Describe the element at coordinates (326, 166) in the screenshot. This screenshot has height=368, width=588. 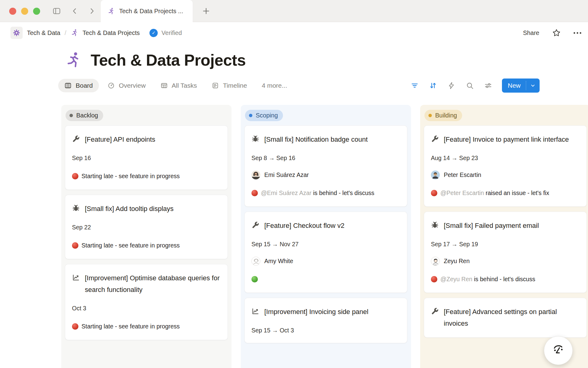
I see `card-notification-badge-count: [Small fix] Notification badge count Sep…` at that location.